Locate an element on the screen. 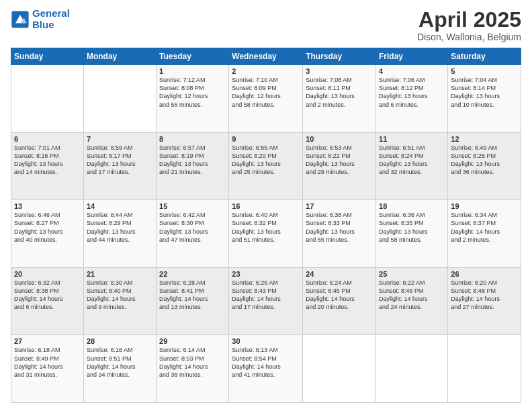  day-info: Sunrise: 7:10 AM Sunset: 8:09 PM Dayligh… is located at coordinates (266, 93).